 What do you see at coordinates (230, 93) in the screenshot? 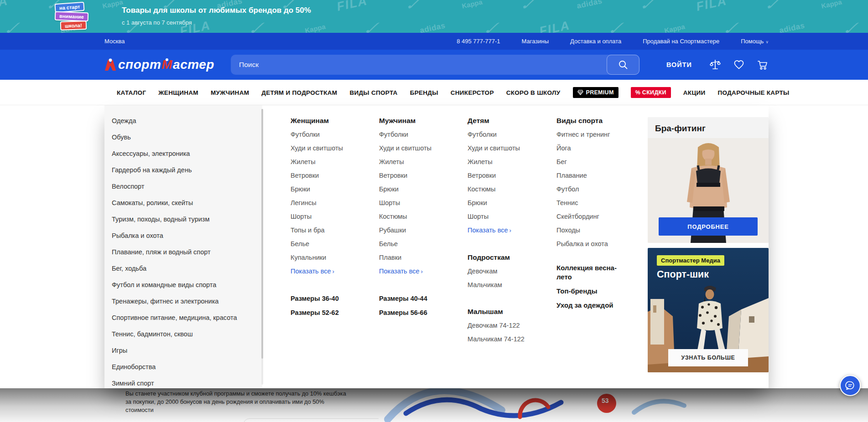
I see `nav-item: МУЖЧИНАМ` at bounding box center [230, 93].